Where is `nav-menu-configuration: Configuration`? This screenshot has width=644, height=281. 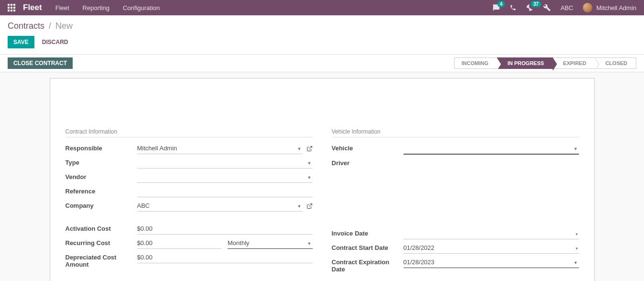 nav-menu-configuration: Configuration is located at coordinates (142, 8).